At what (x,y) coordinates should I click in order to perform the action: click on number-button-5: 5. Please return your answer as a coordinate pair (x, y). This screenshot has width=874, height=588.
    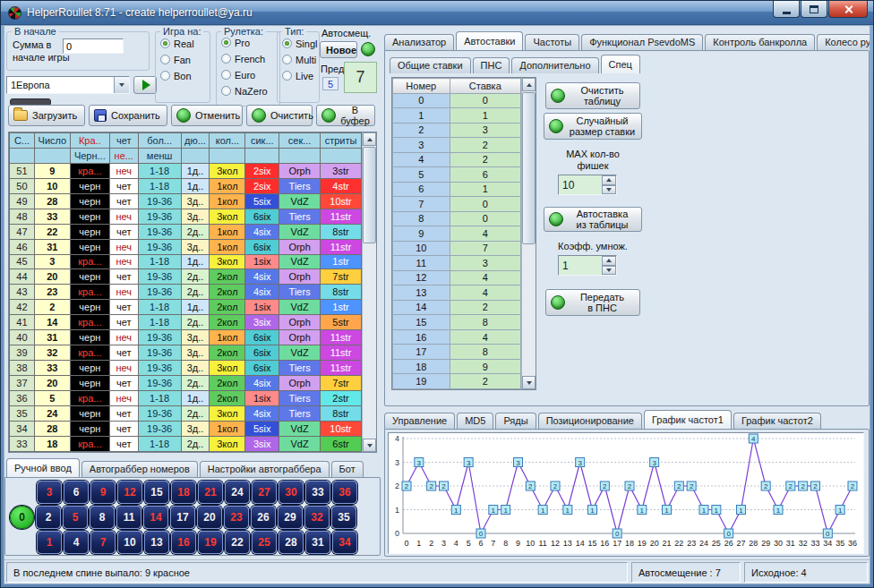
    Looking at the image, I should click on (75, 517).